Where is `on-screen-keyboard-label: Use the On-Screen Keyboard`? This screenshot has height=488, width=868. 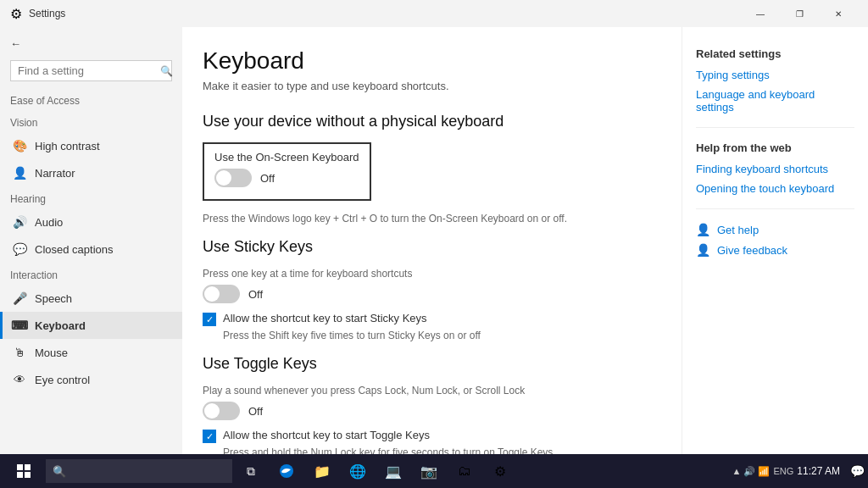 on-screen-keyboard-label: Use the On-Screen Keyboard is located at coordinates (287, 158).